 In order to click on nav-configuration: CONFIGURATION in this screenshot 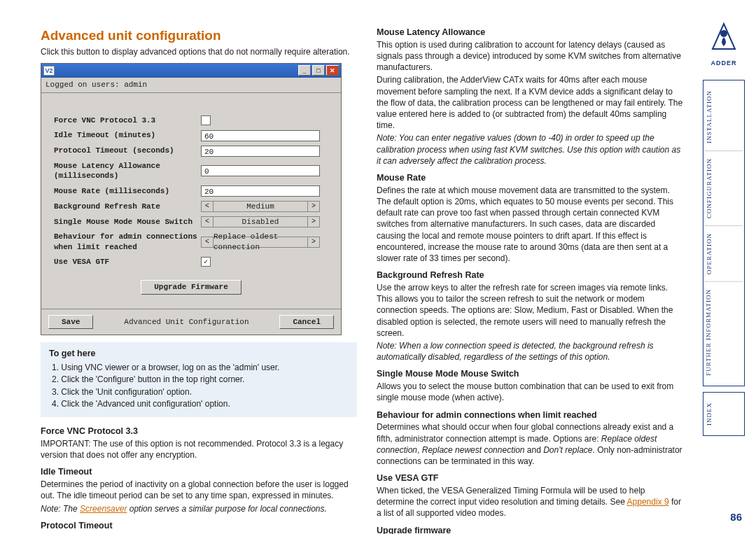, I will do `click(724, 188)`.